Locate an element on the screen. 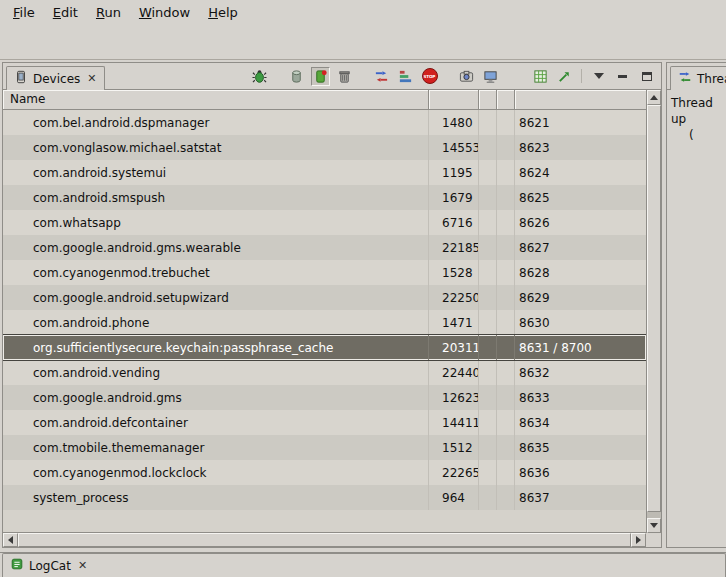 The width and height of the screenshot is (726, 577). device-port: 8629 is located at coordinates (534, 298).